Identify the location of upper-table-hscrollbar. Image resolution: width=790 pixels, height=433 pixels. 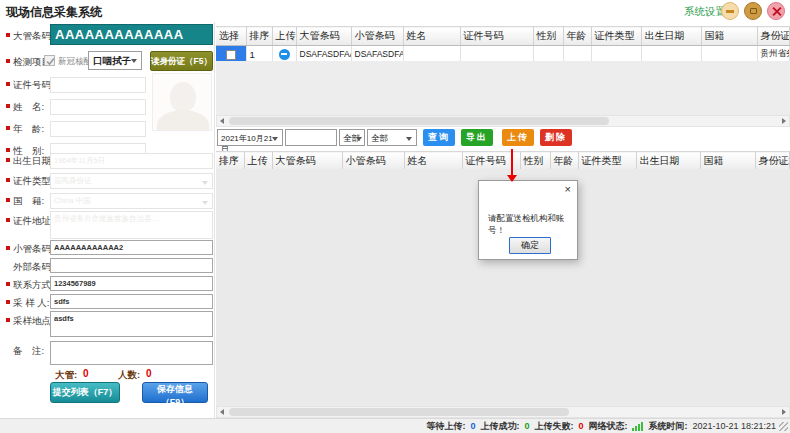
(503, 121).